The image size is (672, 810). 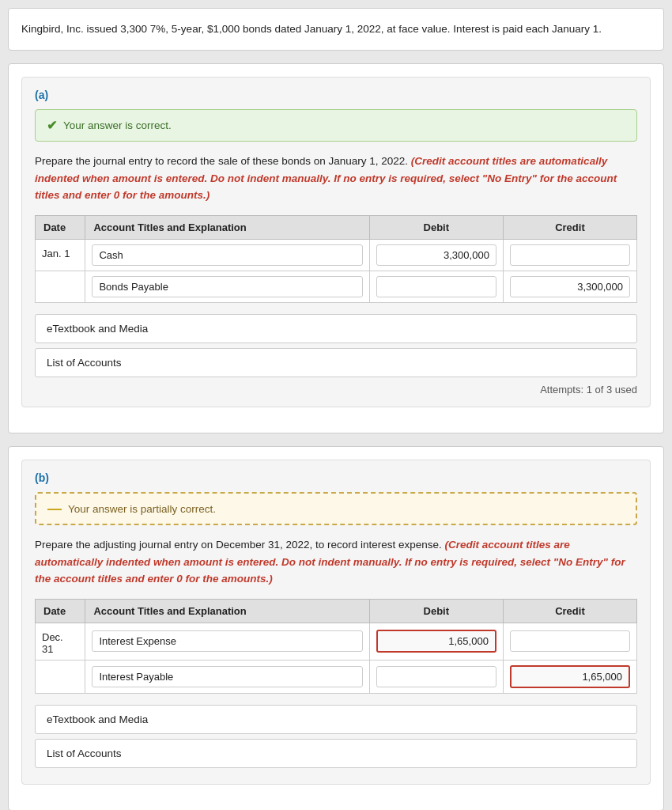 What do you see at coordinates (228, 676) in the screenshot?
I see `account2-cell-b` at bounding box center [228, 676].